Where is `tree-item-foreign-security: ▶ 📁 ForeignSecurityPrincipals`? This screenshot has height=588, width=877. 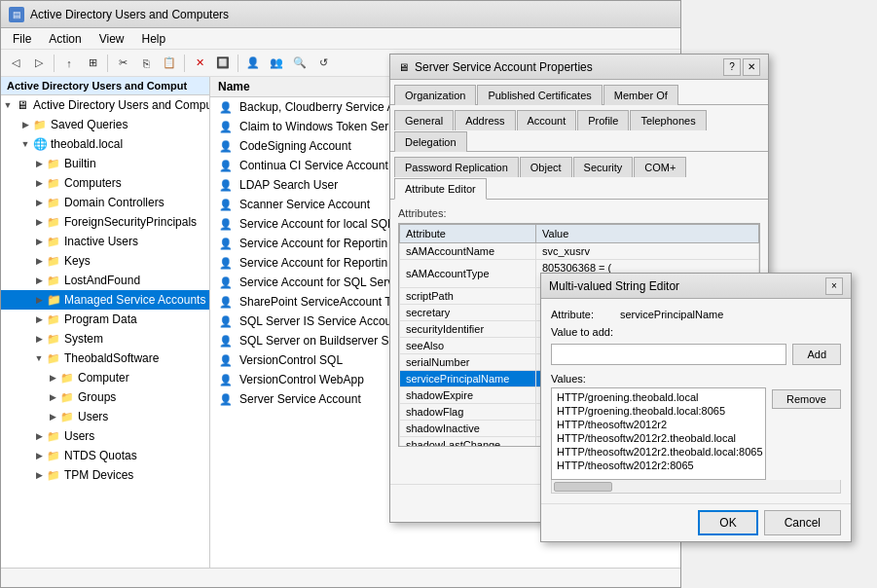 tree-item-foreign-security: ▶ 📁 ForeignSecurityPrincipals is located at coordinates (105, 222).